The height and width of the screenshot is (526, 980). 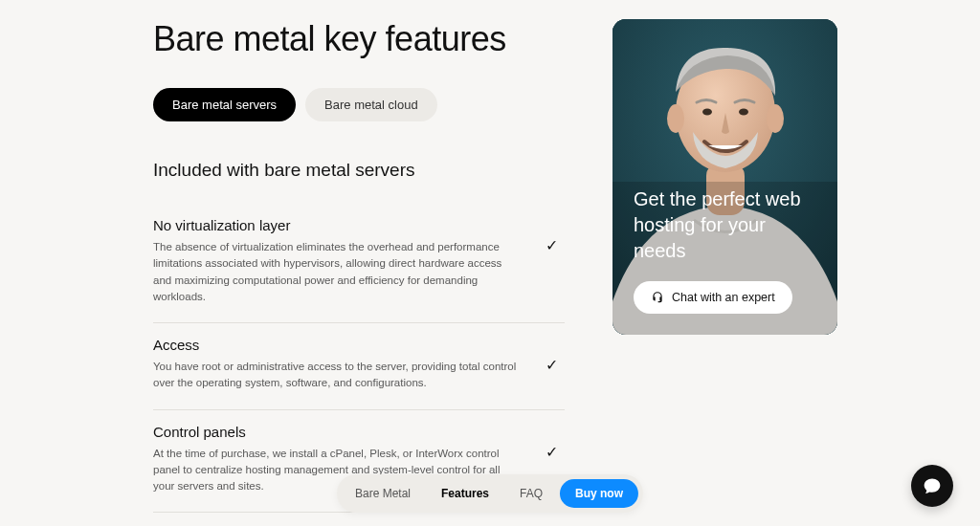 What do you see at coordinates (359, 367) in the screenshot?
I see `feature-row: Access You have root or administrative a…` at bounding box center [359, 367].